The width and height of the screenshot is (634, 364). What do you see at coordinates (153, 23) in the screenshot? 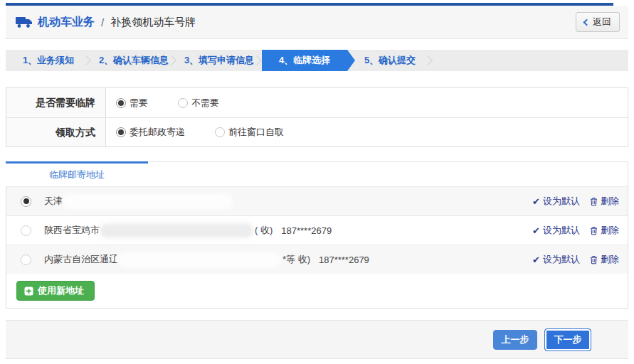
I see `page-title: 补换领机动车号牌` at bounding box center [153, 23].